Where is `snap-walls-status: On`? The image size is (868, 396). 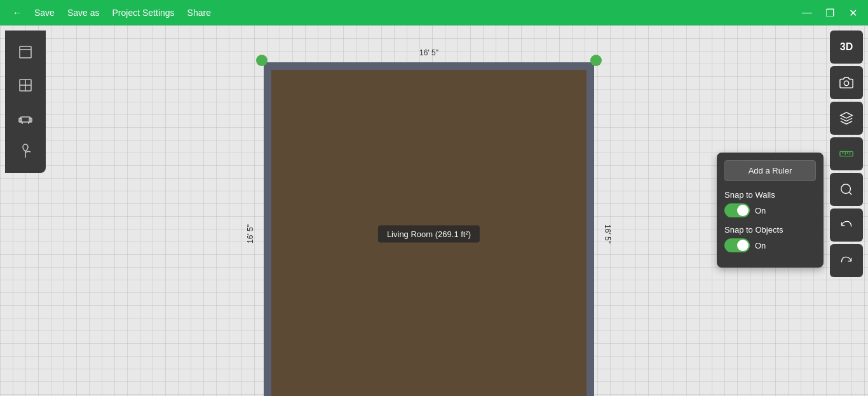
snap-walls-status: On is located at coordinates (760, 211).